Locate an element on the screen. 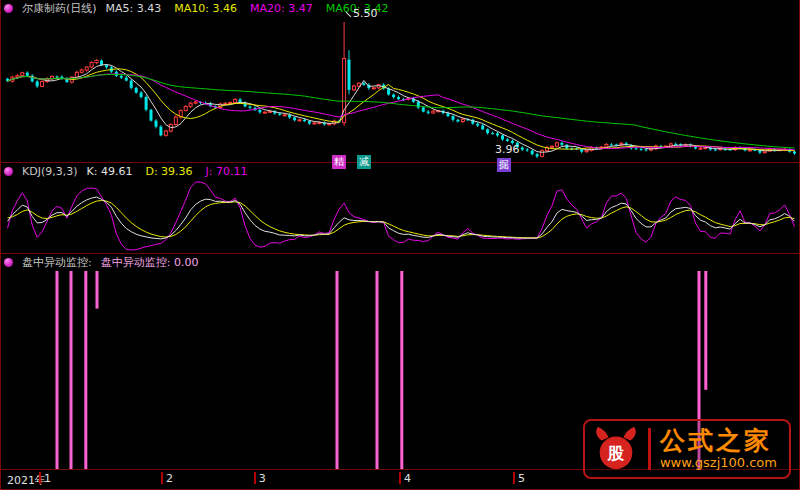  axis-tick-1: 1 is located at coordinates (45, 478).